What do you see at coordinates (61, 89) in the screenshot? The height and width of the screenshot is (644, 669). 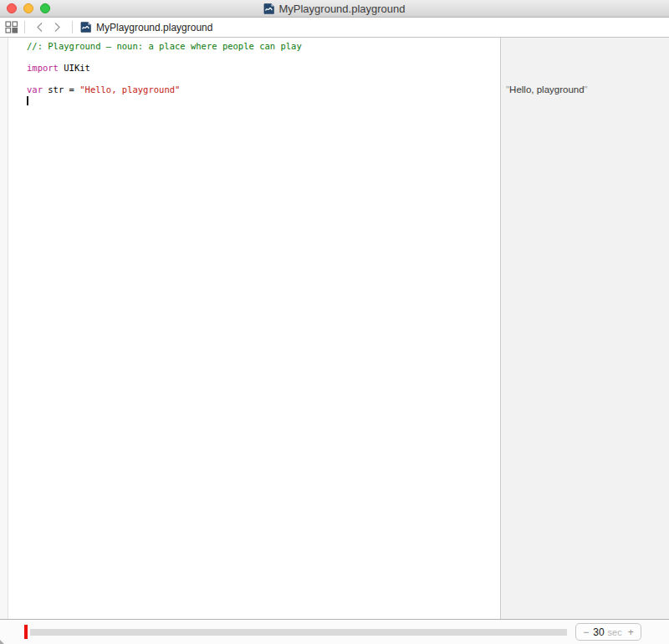 I see `plain-token: str =` at bounding box center [61, 89].